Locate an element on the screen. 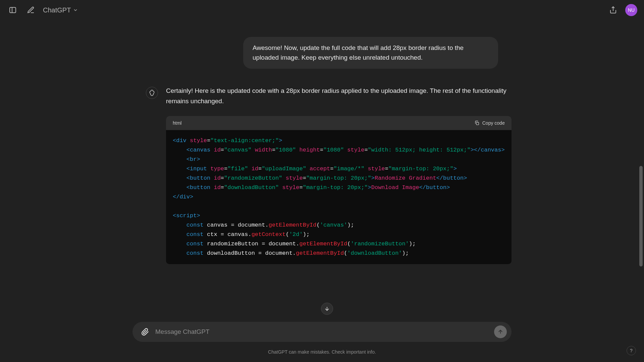 This screenshot has height=362, width=644. share-icon is located at coordinates (613, 10).